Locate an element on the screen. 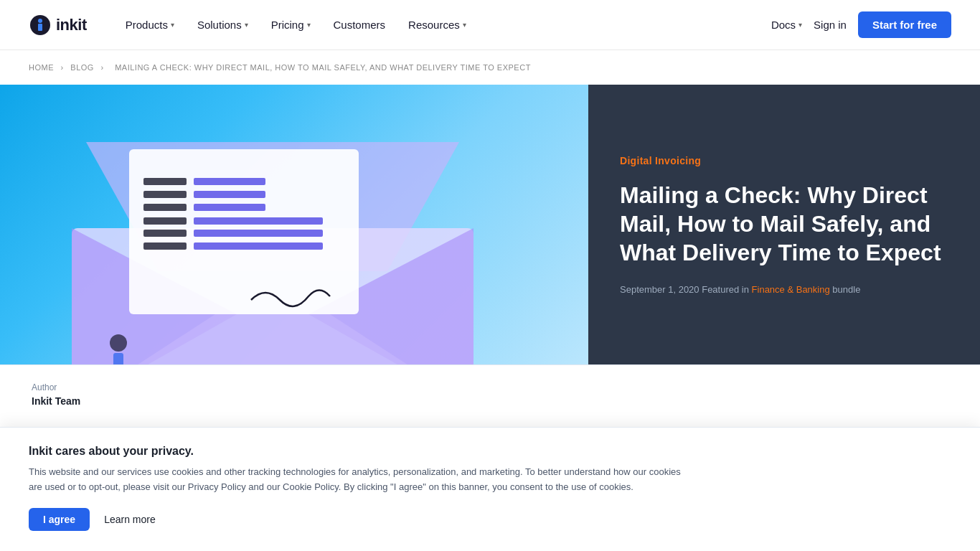 The height and width of the screenshot is (551, 980). nav-item-resources: Resources ▾ is located at coordinates (438, 24).